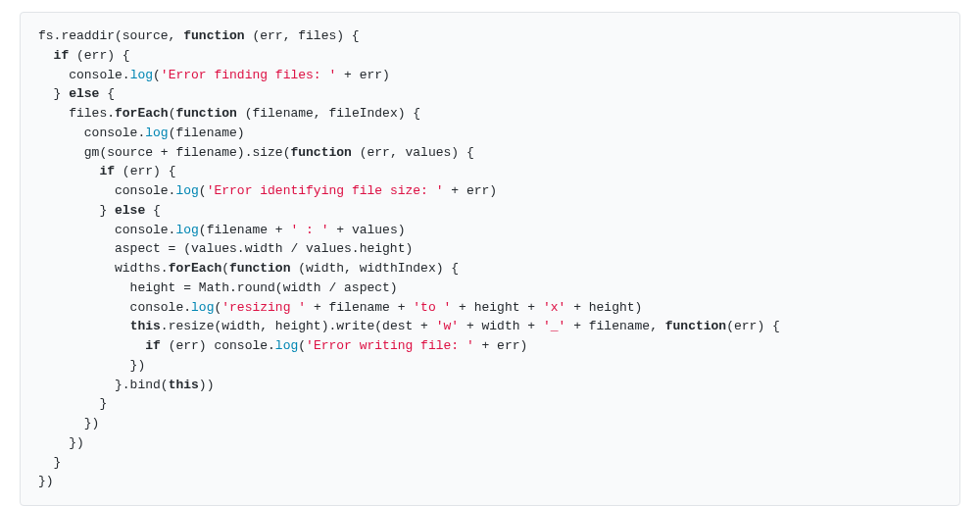 Image resolution: width=980 pixels, height=507 pixels. Describe the element at coordinates (84, 55) in the screenshot. I see `code-line: if (err) {` at that location.